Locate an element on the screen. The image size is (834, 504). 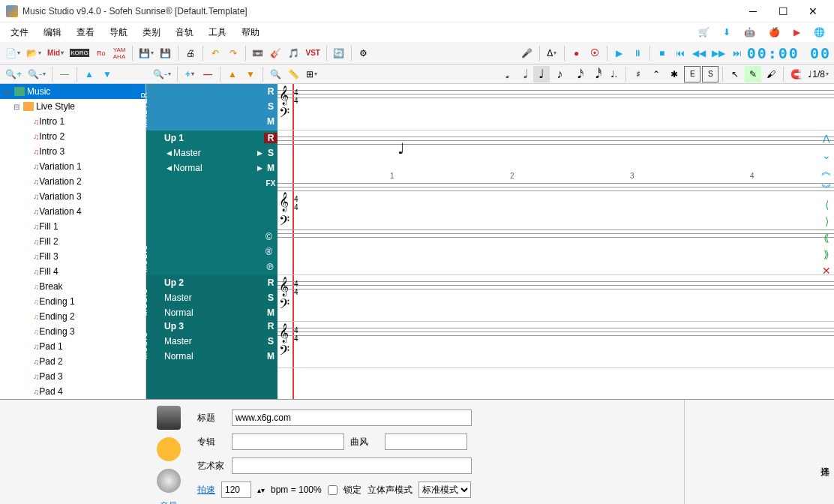
menu-工具: 工具 is located at coordinates (218, 33).